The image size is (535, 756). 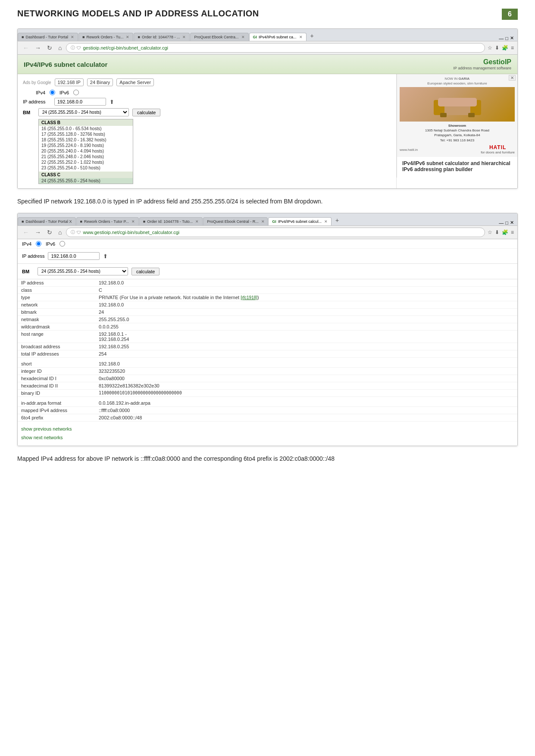 I want to click on bm-item-24: 24 (255.255.255.0 - 254 hosts), so click(x=86, y=181).